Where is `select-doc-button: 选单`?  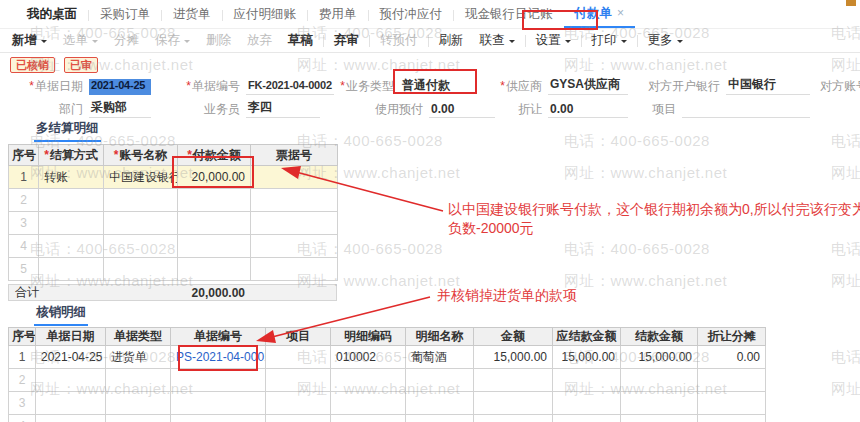 select-doc-button: 选单 is located at coordinates (80, 40).